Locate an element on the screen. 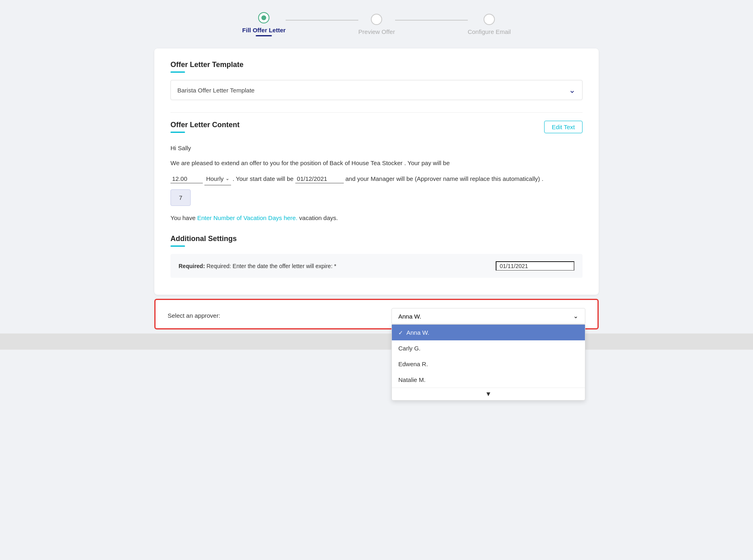  step-active-underline is located at coordinates (264, 36).